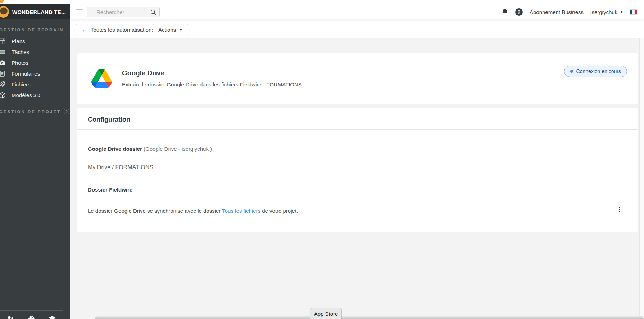 Image resolution: width=644 pixels, height=319 pixels. Describe the element at coordinates (153, 12) in the screenshot. I see `search-icon` at that location.